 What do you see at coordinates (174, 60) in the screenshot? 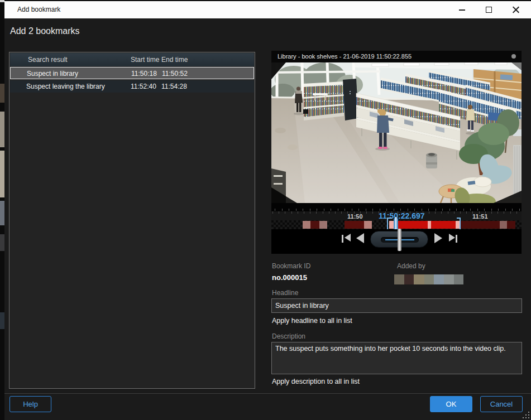
I see `column-end-time: End time` at bounding box center [174, 60].